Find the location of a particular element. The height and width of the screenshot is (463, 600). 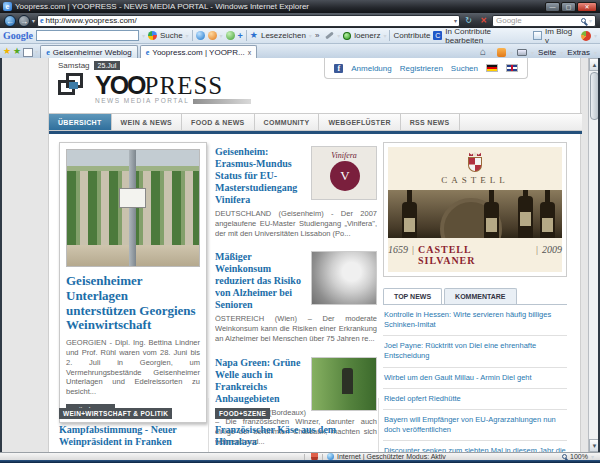

back-button: ← is located at coordinates (10, 21).